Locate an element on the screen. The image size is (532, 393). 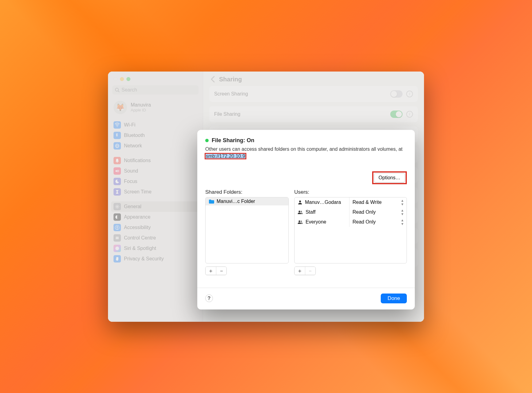
sidebar-item-general: General is located at coordinates (155, 207).